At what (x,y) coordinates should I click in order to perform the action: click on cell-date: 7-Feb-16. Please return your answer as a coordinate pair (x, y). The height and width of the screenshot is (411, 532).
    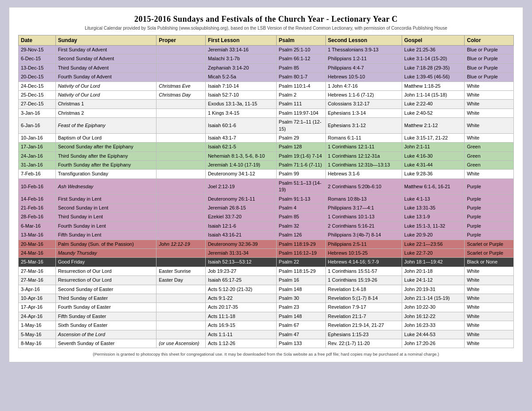
    Looking at the image, I should click on (37, 174).